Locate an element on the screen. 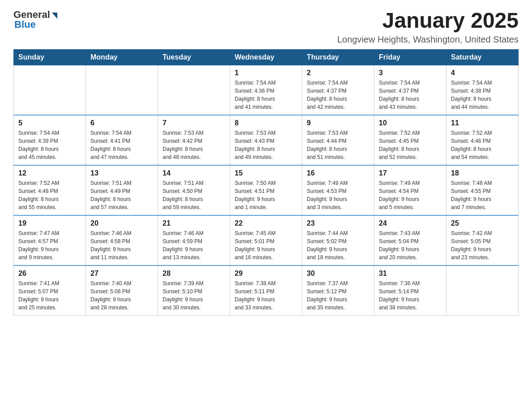 The height and width of the screenshot is (411, 532). day-number: 23 is located at coordinates (338, 223).